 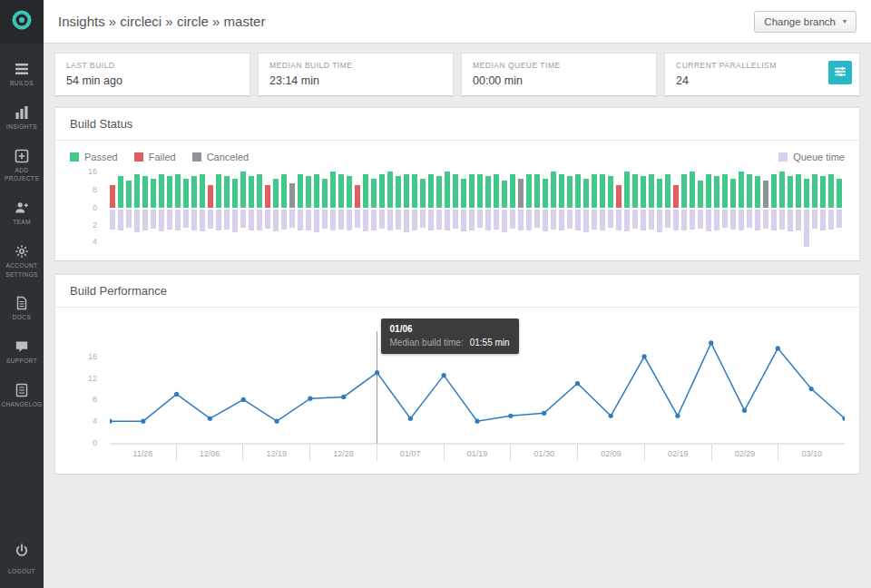 I want to click on sidebar-item-logout: LOGOUT, so click(x=22, y=561).